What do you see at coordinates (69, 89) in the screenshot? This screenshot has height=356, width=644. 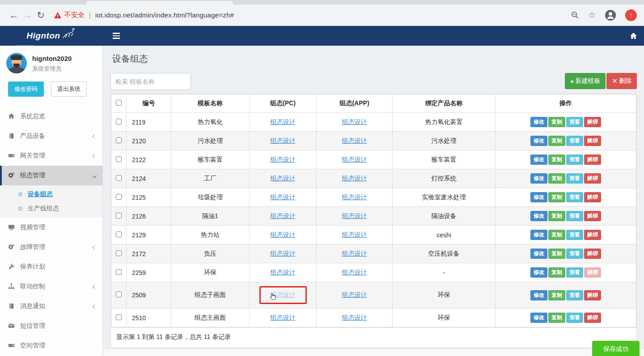 I see `logout-button: 退出系统` at bounding box center [69, 89].